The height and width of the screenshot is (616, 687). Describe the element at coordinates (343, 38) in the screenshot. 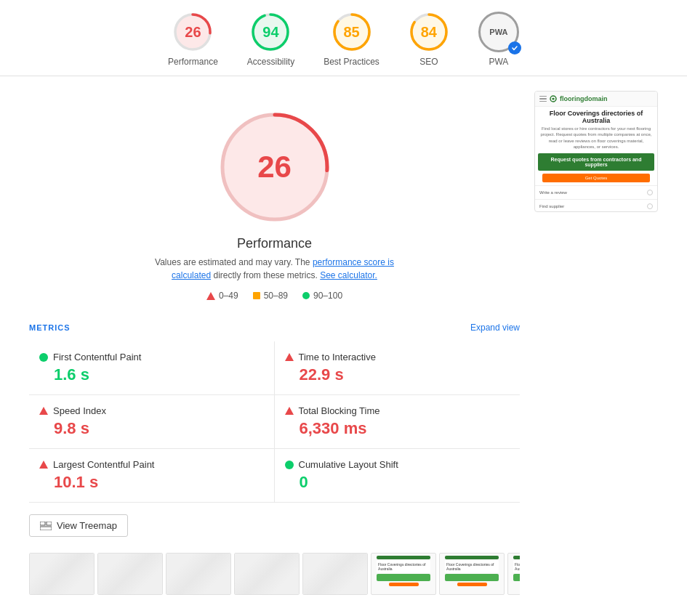

I see `scores-bar: 26 Performance 94 Accessibility 85 Best …` at that location.